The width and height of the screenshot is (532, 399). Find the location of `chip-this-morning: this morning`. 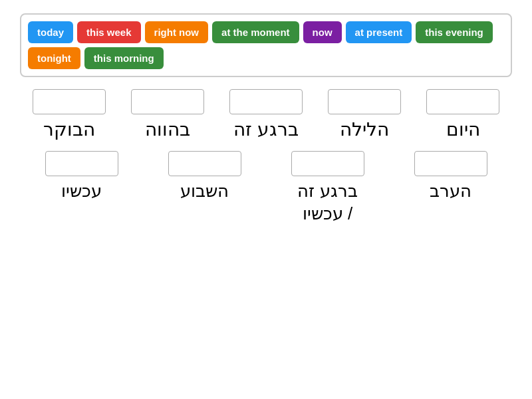

chip-this-morning: this morning is located at coordinates (124, 59).